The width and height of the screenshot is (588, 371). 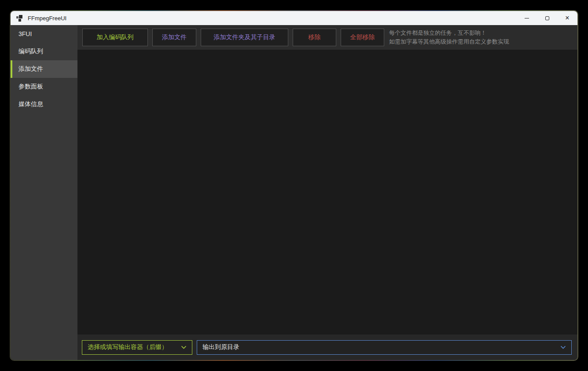 What do you see at coordinates (547, 18) in the screenshot?
I see `maximize-button` at bounding box center [547, 18].